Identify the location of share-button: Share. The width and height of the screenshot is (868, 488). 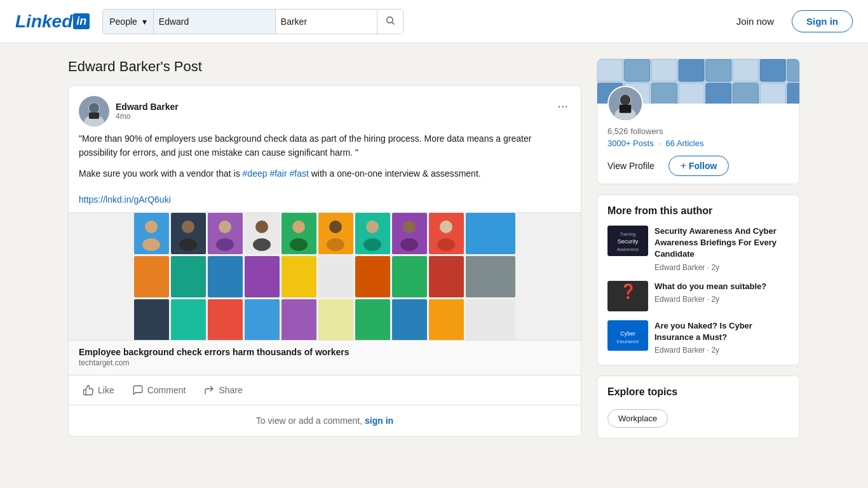
(222, 390).